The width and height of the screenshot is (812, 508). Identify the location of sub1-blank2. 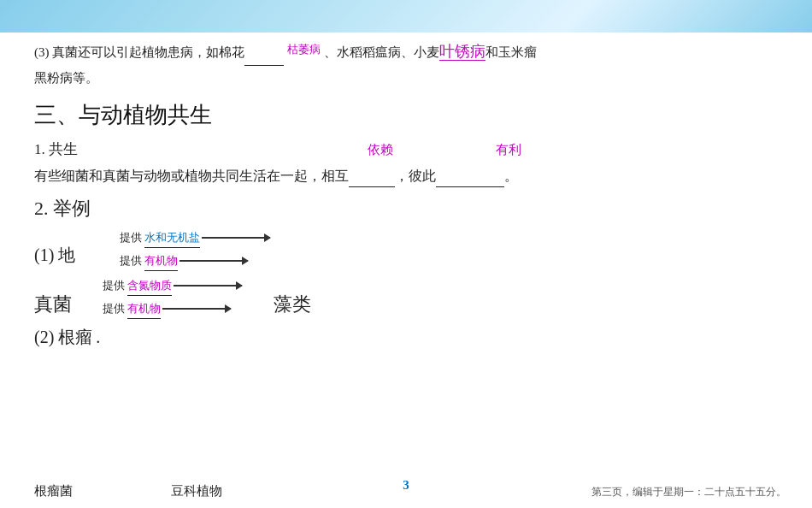
(470, 186).